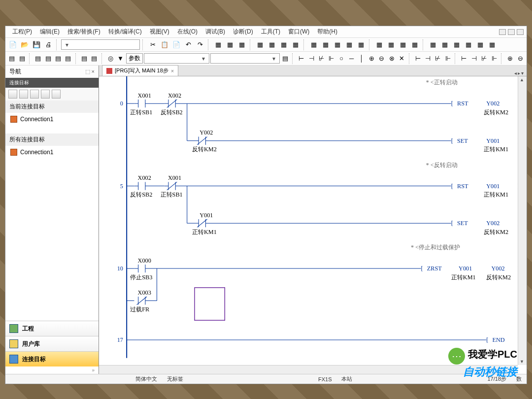 The width and height of the screenshot is (532, 399). I want to click on tb-j: ▦, so click(337, 45).